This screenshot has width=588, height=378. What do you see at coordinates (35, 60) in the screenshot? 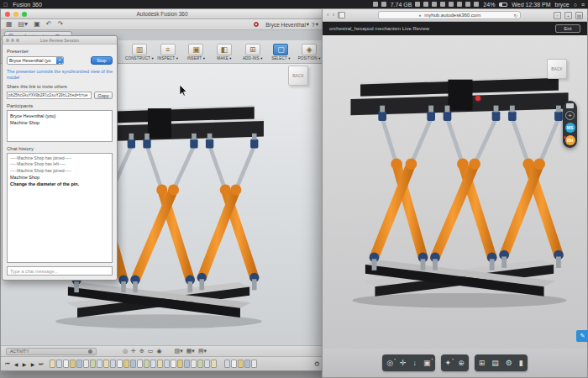
I see `presenter-select: Bryce Heventhal (yo ▴▾` at bounding box center [35, 60].